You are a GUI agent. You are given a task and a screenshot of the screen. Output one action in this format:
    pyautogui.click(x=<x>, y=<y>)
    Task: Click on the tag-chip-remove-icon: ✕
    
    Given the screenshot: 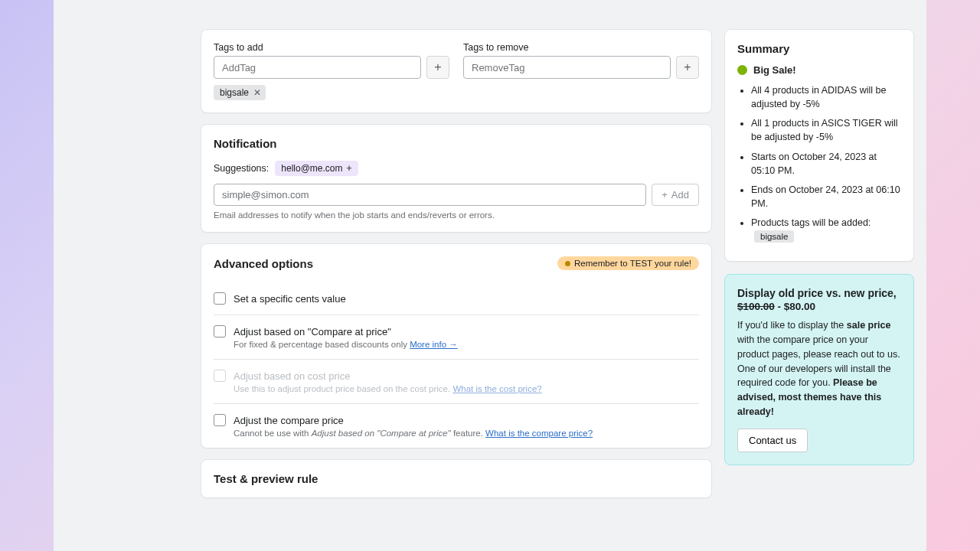 What is the action you would take?
    pyautogui.click(x=257, y=93)
    